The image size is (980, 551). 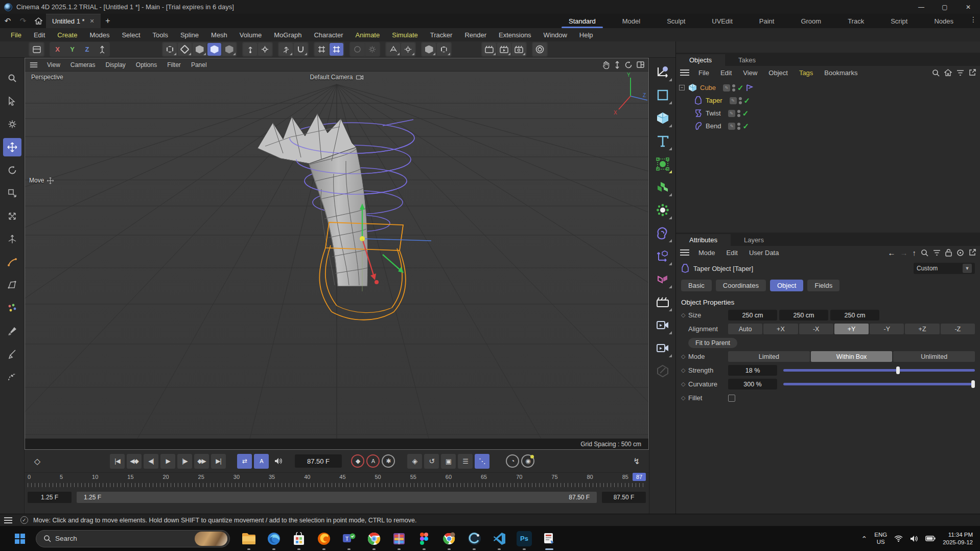 I want to click on range-end-field: 87.50 F, so click(x=624, y=497).